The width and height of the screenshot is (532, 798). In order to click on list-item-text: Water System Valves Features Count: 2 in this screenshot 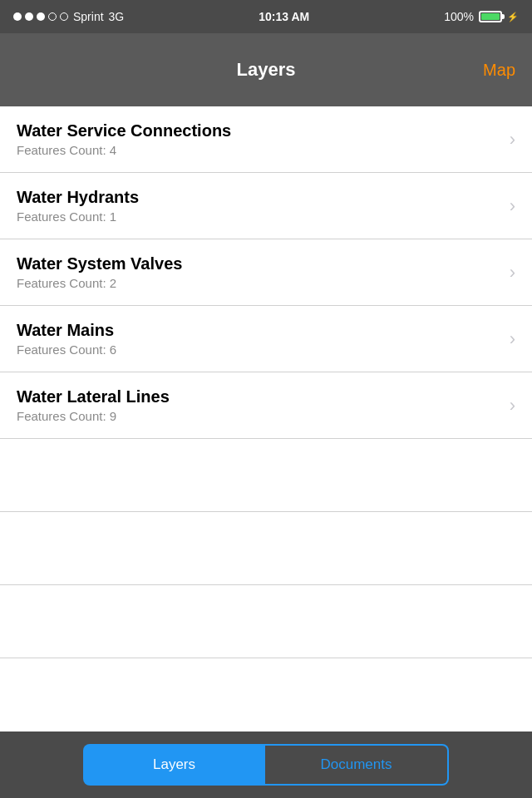, I will do `click(100, 273)`.